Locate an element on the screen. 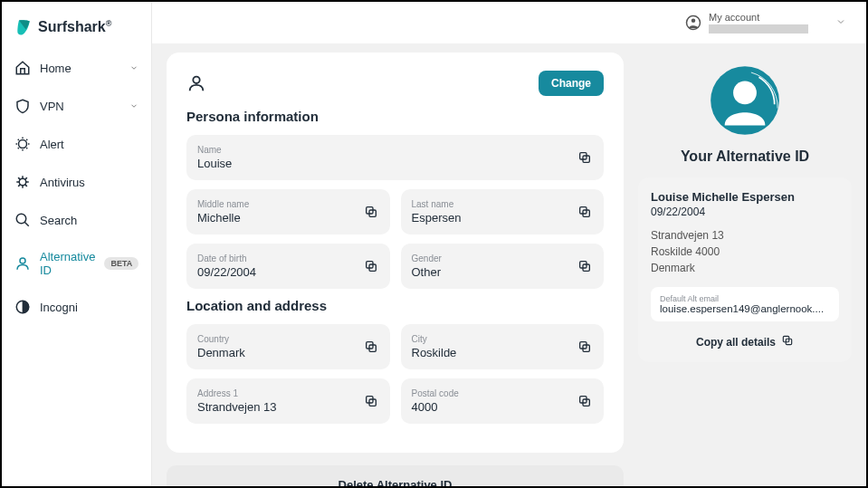  field-value: 09/22/2004 is located at coordinates (226, 272).